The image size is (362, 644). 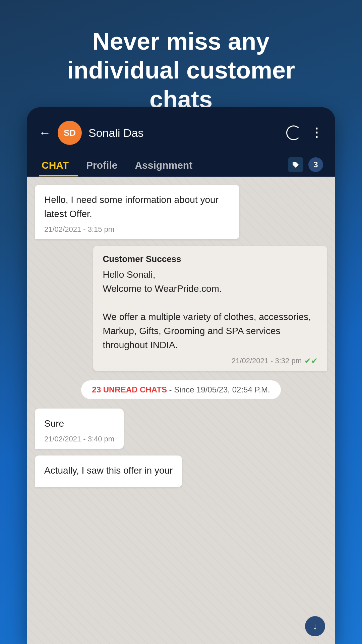 What do you see at coordinates (58, 165) in the screenshot?
I see `tab-chat: CHAT` at bounding box center [58, 165].